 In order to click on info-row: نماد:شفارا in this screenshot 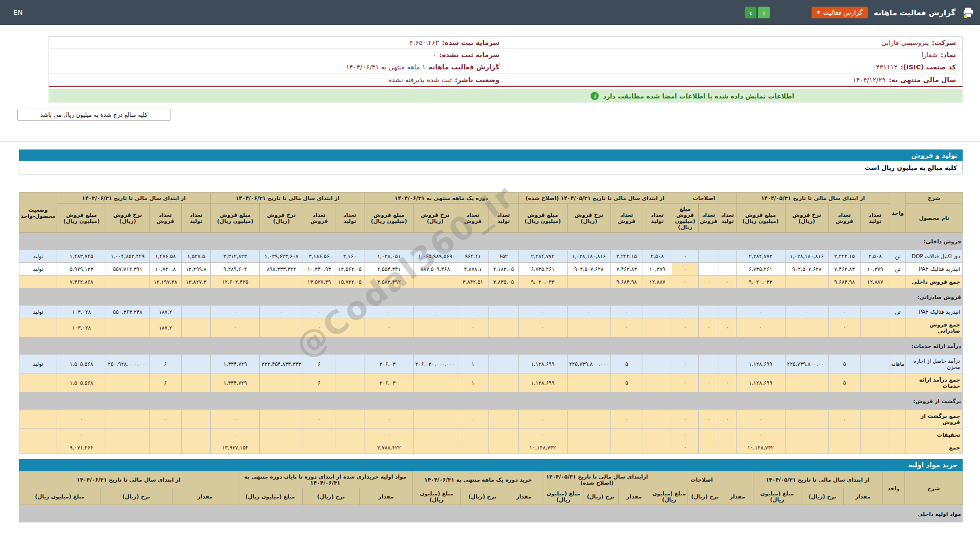, I will do `click(734, 55)`.